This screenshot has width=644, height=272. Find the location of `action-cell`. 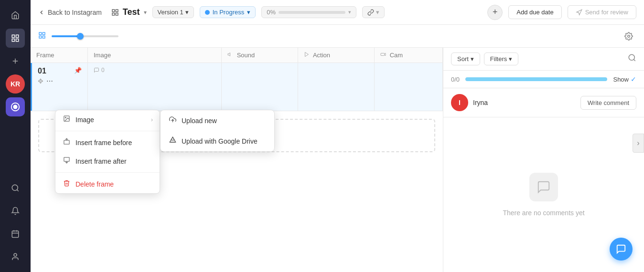

action-cell is located at coordinates (336, 87).